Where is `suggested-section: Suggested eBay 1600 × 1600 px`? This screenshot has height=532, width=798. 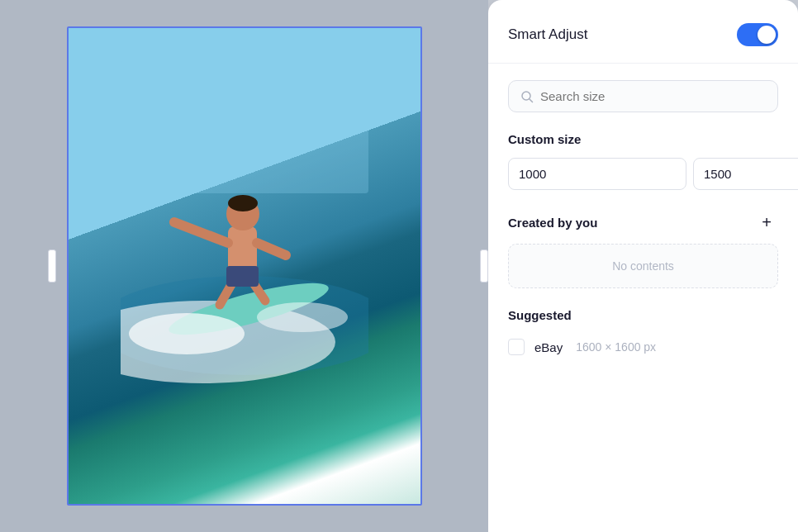
suggested-section: Suggested eBay 1600 × 1600 px is located at coordinates (643, 335).